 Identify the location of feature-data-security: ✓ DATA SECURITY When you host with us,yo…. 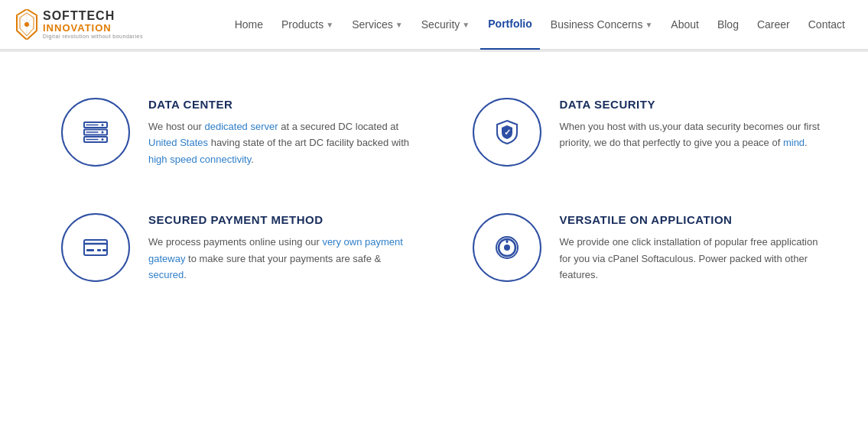
(648, 133).